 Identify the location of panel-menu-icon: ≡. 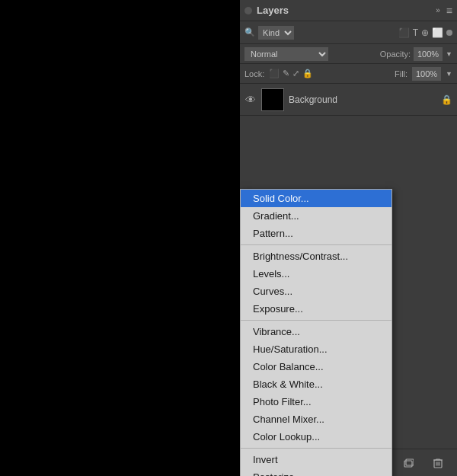
(449, 11).